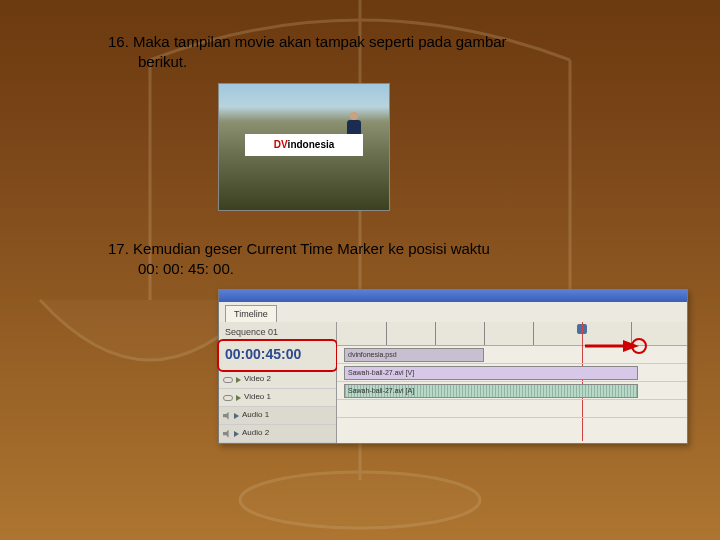 Image resolution: width=720 pixels, height=540 pixels. I want to click on timeline-titlebar, so click(453, 296).